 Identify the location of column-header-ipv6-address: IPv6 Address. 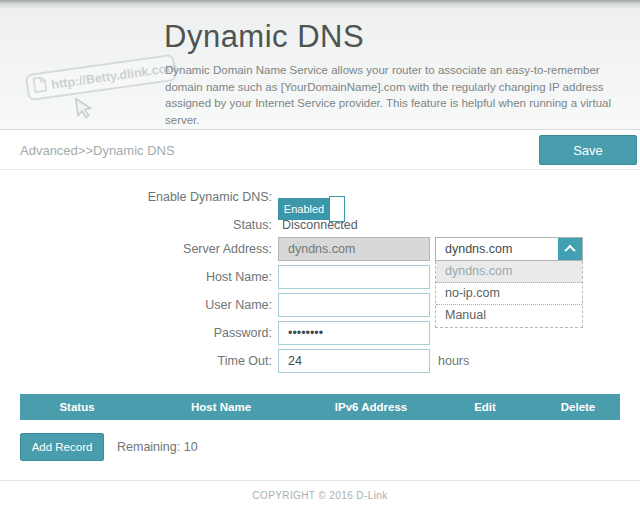
(371, 407).